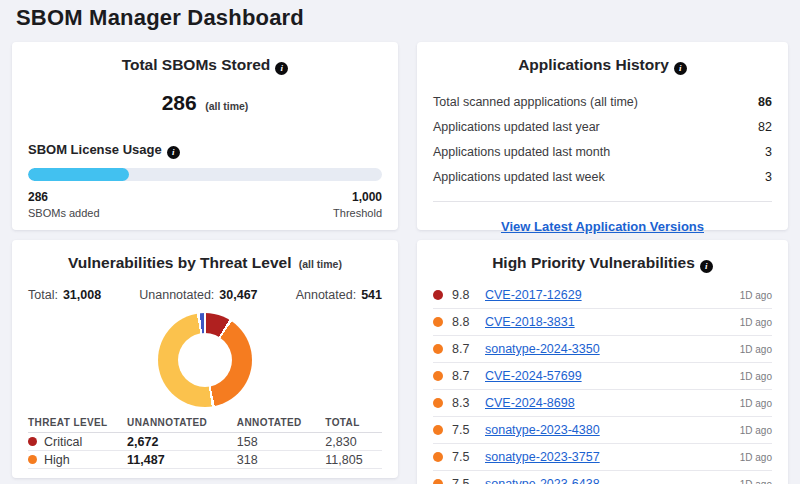 Image resolution: width=800 pixels, height=484 pixels. I want to click on vulnerability-link: CVE-2024-8698, so click(608, 403).